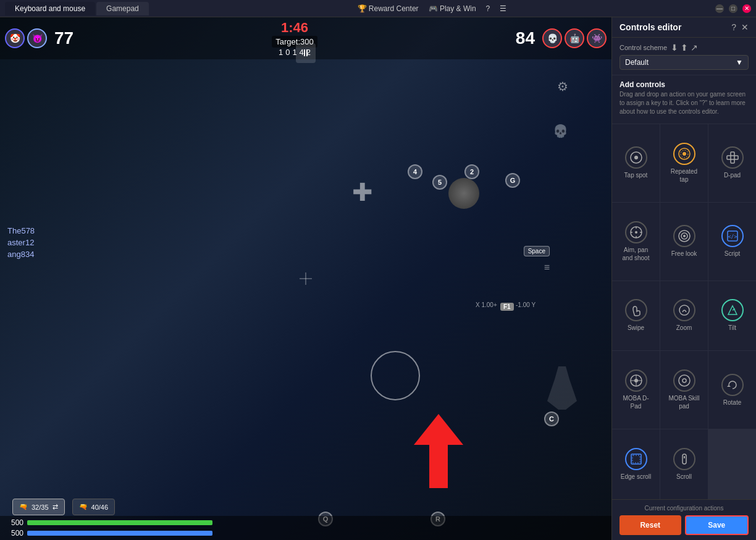  What do you see at coordinates (547, 268) in the screenshot?
I see `stack-icon: ≡` at bounding box center [547, 268].